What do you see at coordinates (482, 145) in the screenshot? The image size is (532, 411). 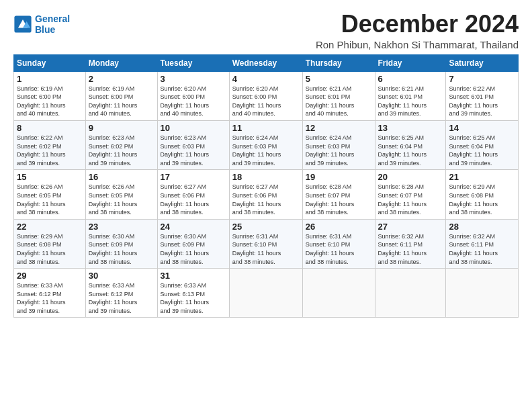 I see `calendar-cell: 14Sunrise: 6:25 AM Sunset: 6:04 PM Dayli…` at bounding box center [482, 145].